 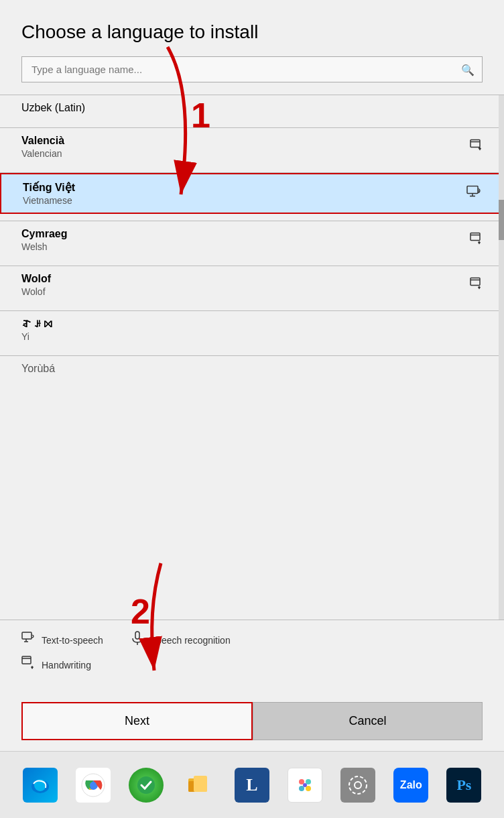 What do you see at coordinates (252, 108) in the screenshot?
I see `list-item: Uzbek (Latin)` at bounding box center [252, 108].